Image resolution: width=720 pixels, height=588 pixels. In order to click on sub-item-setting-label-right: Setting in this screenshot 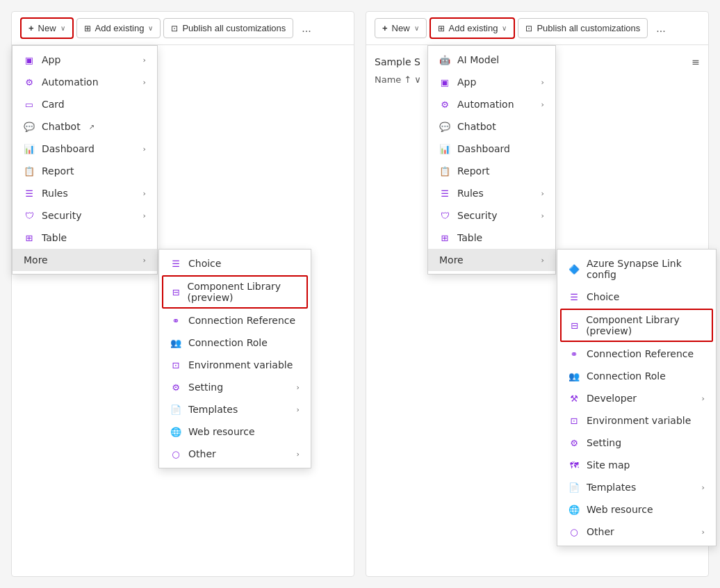, I will do `click(604, 443)`.